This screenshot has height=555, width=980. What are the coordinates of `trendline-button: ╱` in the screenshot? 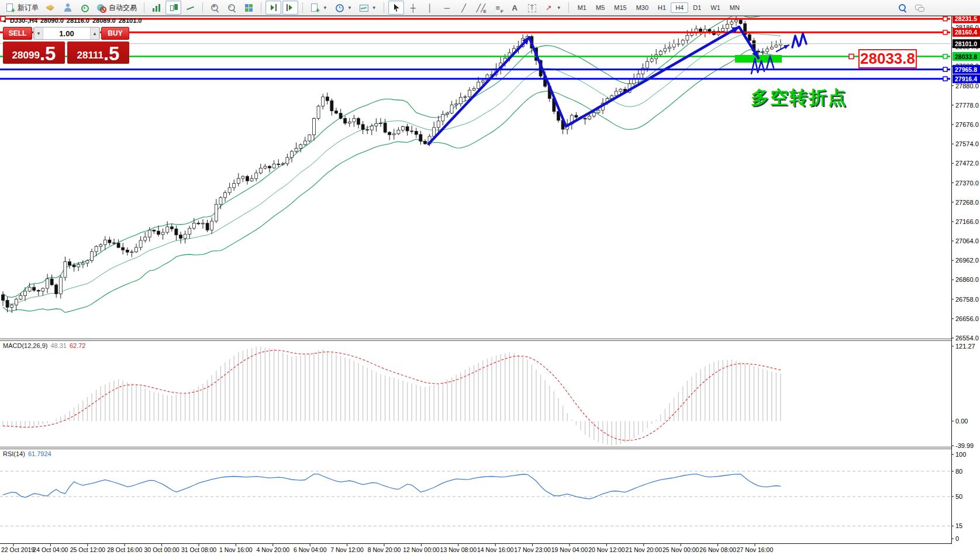 It's located at (464, 8).